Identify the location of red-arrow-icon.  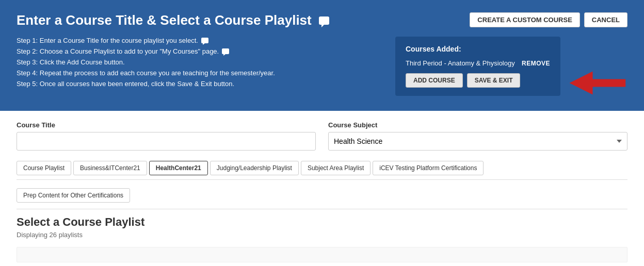
(597, 83).